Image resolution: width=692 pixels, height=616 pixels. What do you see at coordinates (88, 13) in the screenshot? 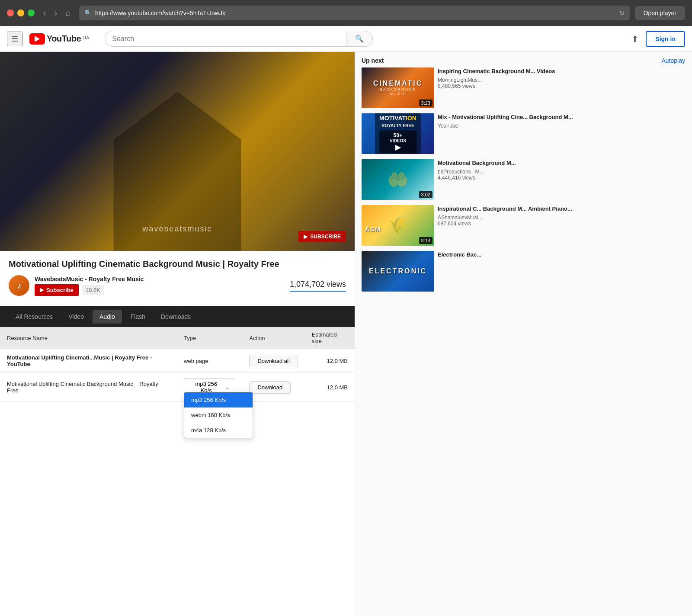
I see `search-icon: 🔍` at bounding box center [88, 13].